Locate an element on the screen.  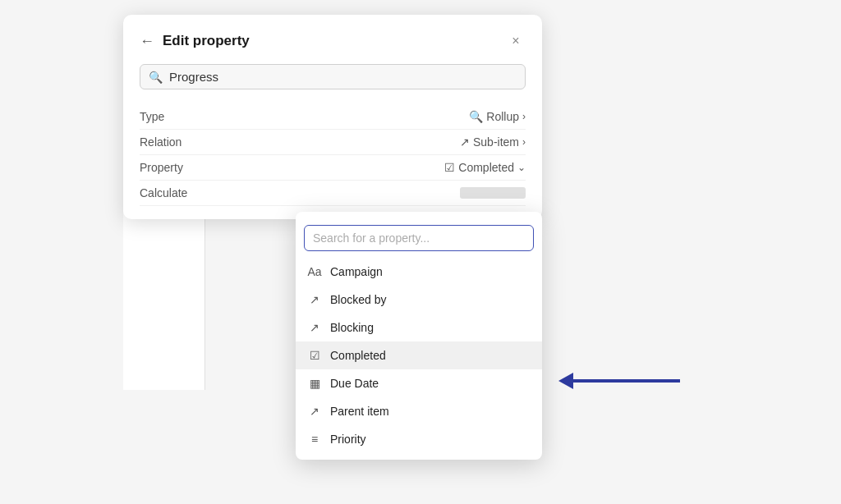
modal-header: ← Edit property × is located at coordinates (333, 41).